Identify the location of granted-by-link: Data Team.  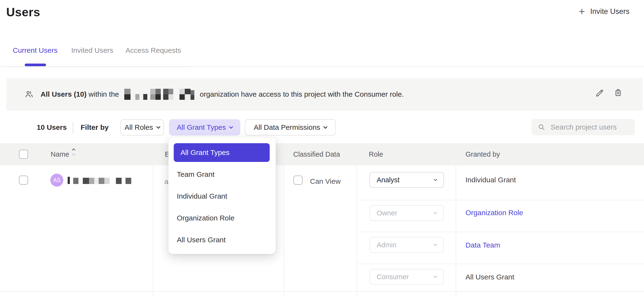
(483, 245).